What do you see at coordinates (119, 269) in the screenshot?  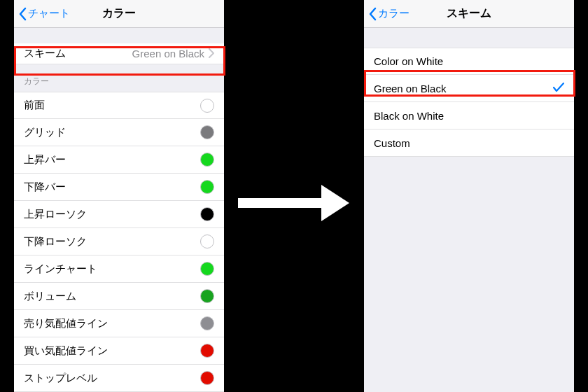 I see `color-row: ラインチャート` at bounding box center [119, 269].